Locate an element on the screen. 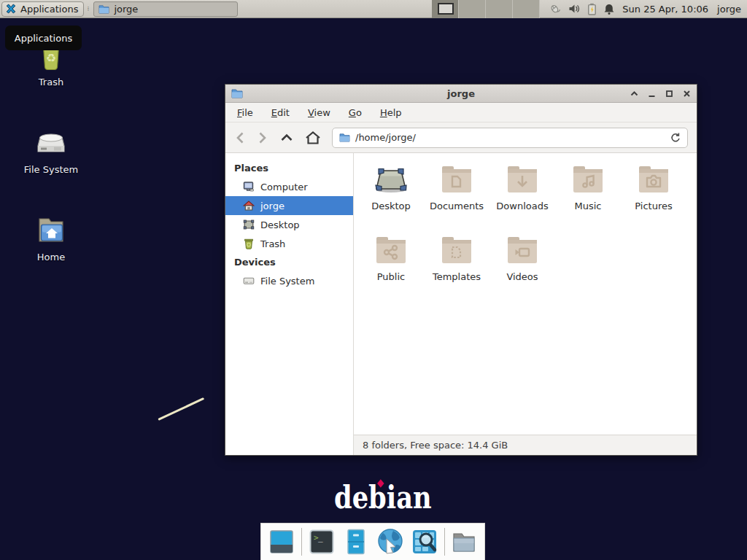  volume-icon is located at coordinates (575, 9).